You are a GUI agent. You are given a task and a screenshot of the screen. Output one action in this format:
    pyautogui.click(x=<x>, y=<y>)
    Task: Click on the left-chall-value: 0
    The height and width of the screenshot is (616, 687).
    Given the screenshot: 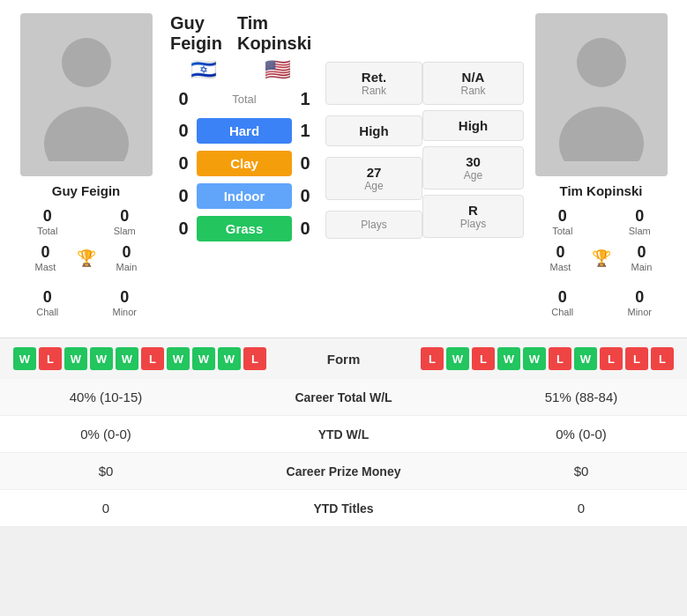 What is the action you would take?
    pyautogui.click(x=48, y=298)
    